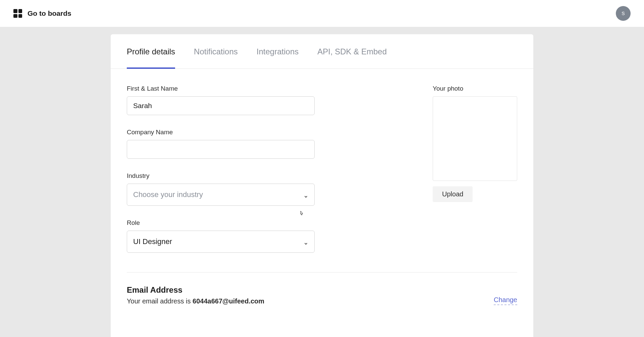 The image size is (644, 337). Describe the element at coordinates (18, 13) in the screenshot. I see `boards-grid-icon` at that location.